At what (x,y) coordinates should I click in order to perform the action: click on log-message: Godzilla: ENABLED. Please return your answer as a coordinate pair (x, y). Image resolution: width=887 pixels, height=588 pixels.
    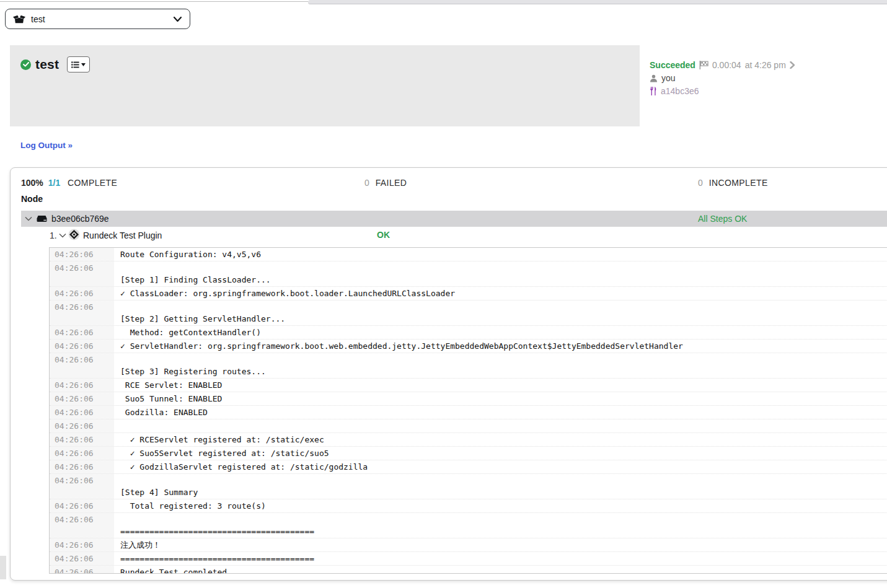
    Looking at the image, I should click on (501, 413).